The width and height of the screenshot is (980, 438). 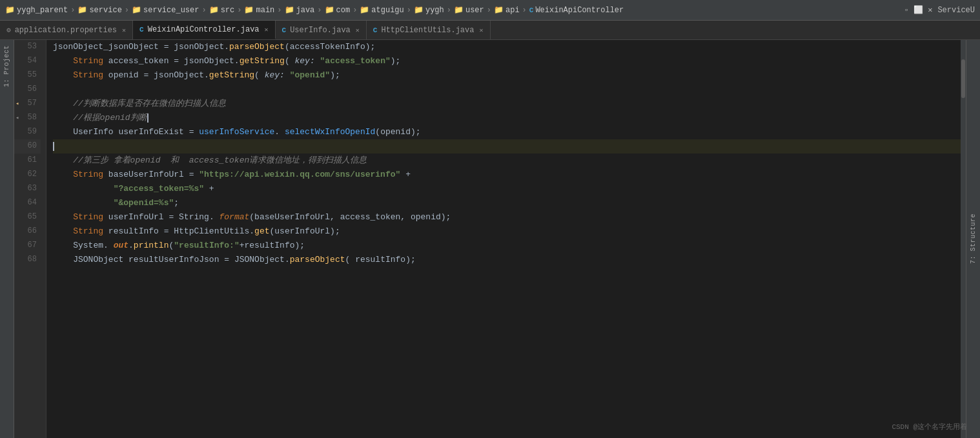 What do you see at coordinates (27, 146) in the screenshot?
I see `gutter-line-60: 60` at bounding box center [27, 146].